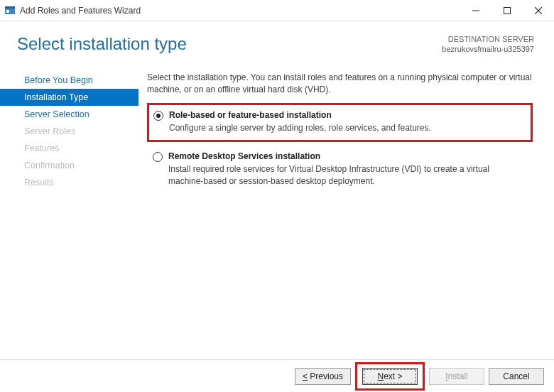 Image resolution: width=554 pixels, height=392 pixels. I want to click on install-button: Install, so click(457, 376).